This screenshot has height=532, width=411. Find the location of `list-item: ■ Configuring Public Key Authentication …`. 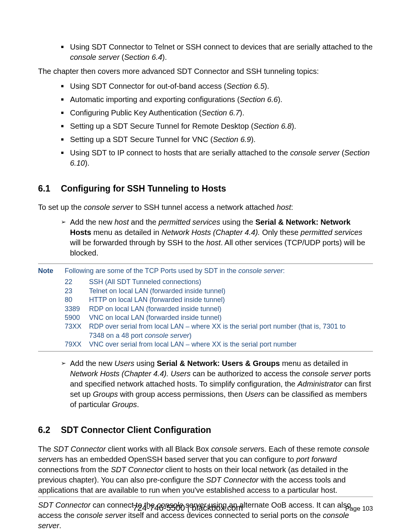

list-item: ■ Configuring Public Key Authentication … is located at coordinates (217, 113).